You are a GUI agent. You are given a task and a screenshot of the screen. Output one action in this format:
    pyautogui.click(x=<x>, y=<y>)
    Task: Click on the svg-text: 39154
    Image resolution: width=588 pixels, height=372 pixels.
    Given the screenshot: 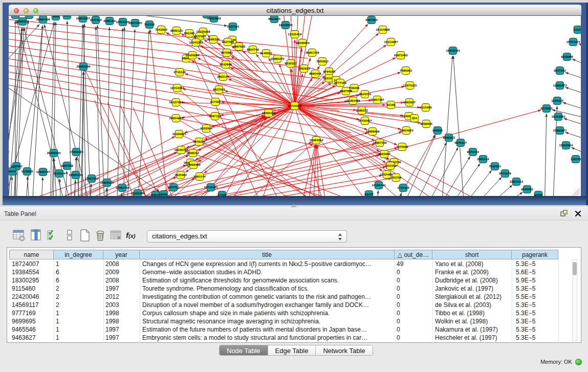 What is the action you would take?
    pyautogui.click(x=13, y=171)
    